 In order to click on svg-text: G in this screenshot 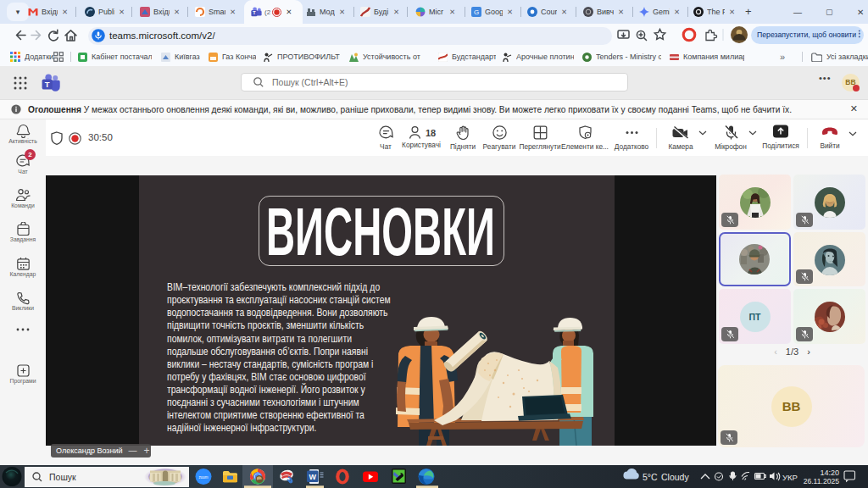, I will do `click(476, 12)`.